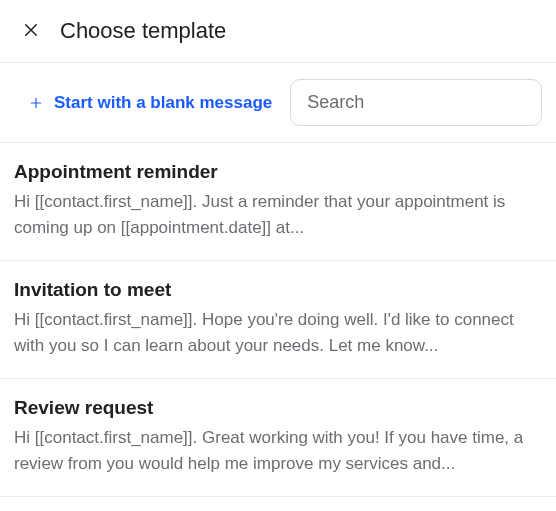  What do you see at coordinates (278, 214) in the screenshot?
I see `template-preview: Hi [[contact.first_name]]. Just a remind…` at bounding box center [278, 214].